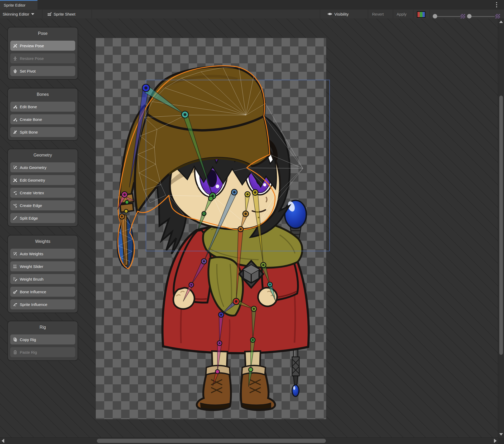 This screenshot has height=444, width=504. I want to click on auto-weights-button: Auto Weights, so click(43, 254).